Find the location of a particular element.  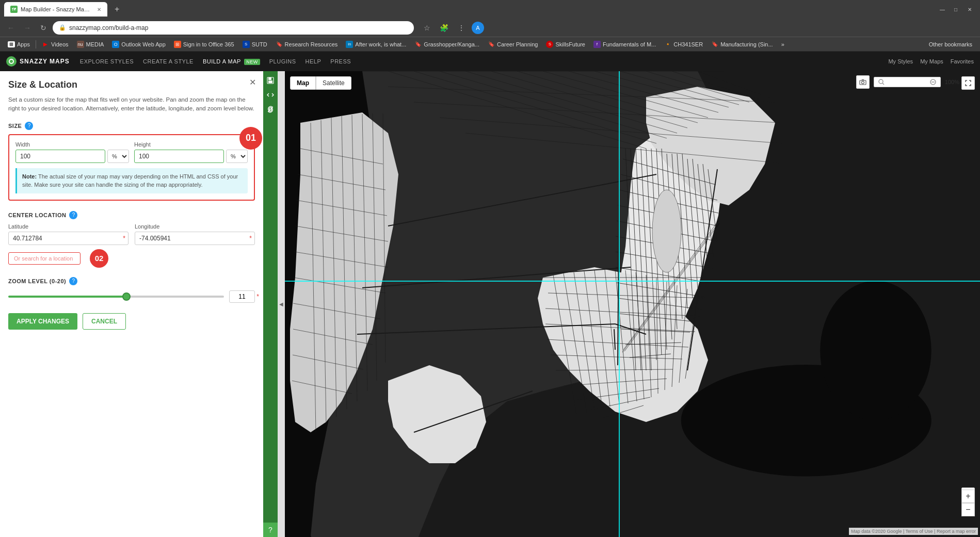

info-icon-button: ? is located at coordinates (270, 530).